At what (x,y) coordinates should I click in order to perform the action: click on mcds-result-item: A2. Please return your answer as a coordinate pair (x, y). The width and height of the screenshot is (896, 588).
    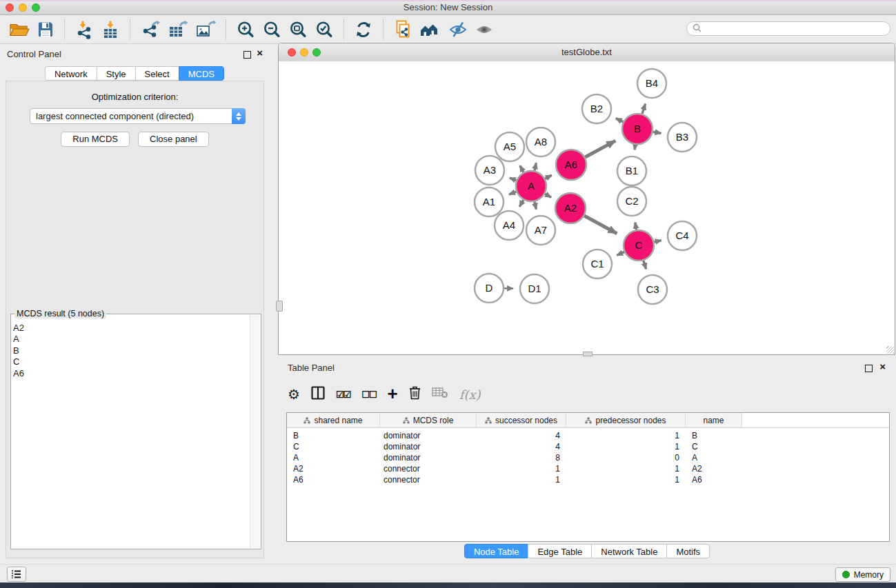
    Looking at the image, I should click on (131, 328).